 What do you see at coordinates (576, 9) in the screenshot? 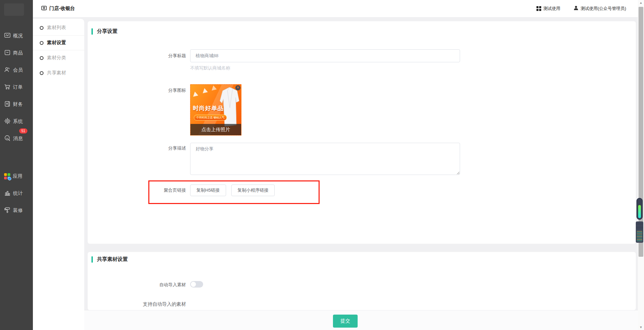
I see `user-icon` at bounding box center [576, 9].